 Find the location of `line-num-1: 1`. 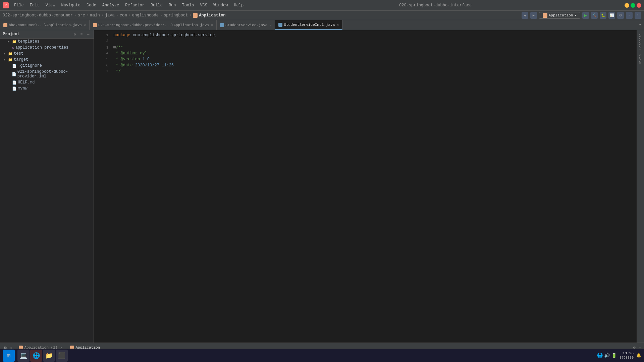

line-num-1: 1 is located at coordinates (103, 35).